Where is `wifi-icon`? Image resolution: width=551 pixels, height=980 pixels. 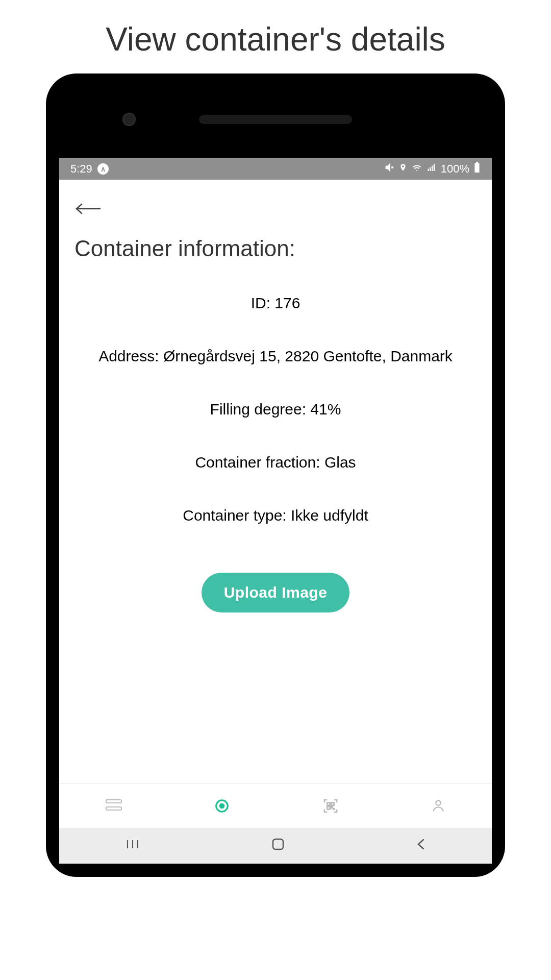
wifi-icon is located at coordinates (417, 169).